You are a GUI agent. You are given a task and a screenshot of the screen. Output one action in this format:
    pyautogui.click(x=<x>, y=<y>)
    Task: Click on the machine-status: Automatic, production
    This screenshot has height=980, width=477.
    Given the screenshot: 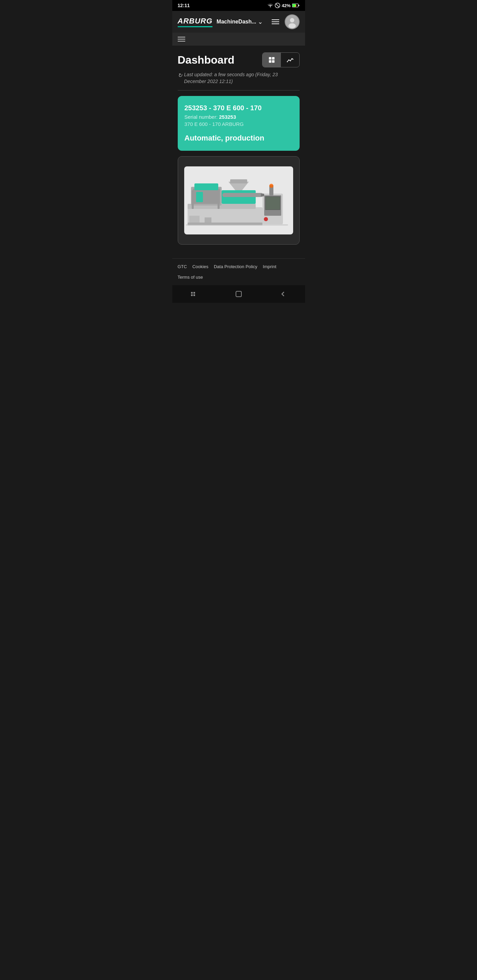 What is the action you would take?
    pyautogui.click(x=239, y=138)
    